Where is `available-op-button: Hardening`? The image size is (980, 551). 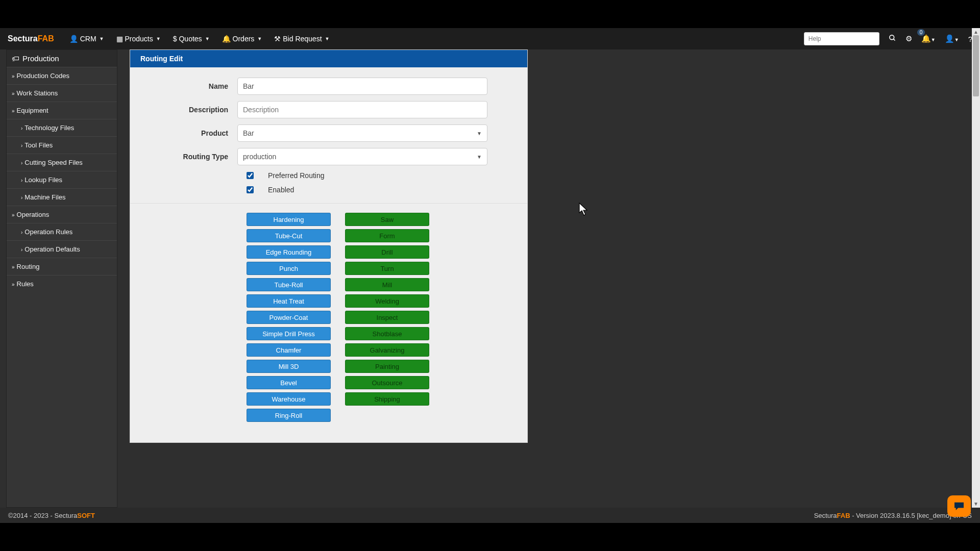
available-op-button: Hardening is located at coordinates (289, 219).